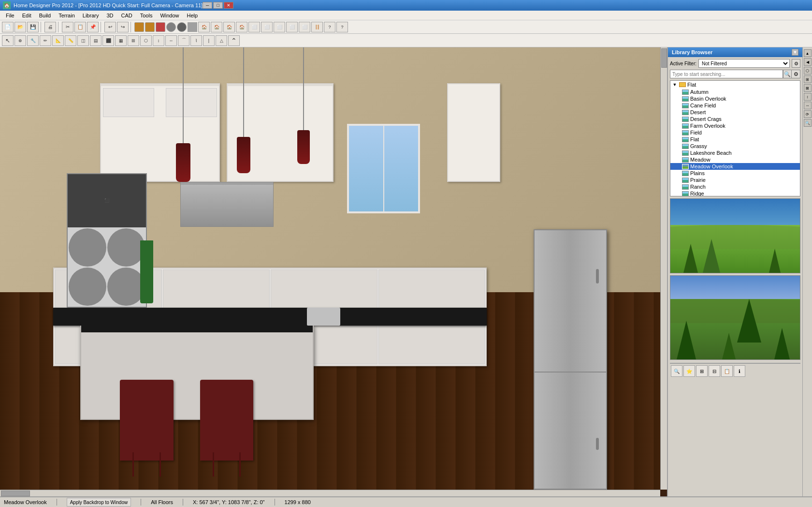 Image resolution: width=812 pixels, height=507 pixels. I want to click on side-btn-9: 🔍, so click(808, 123).